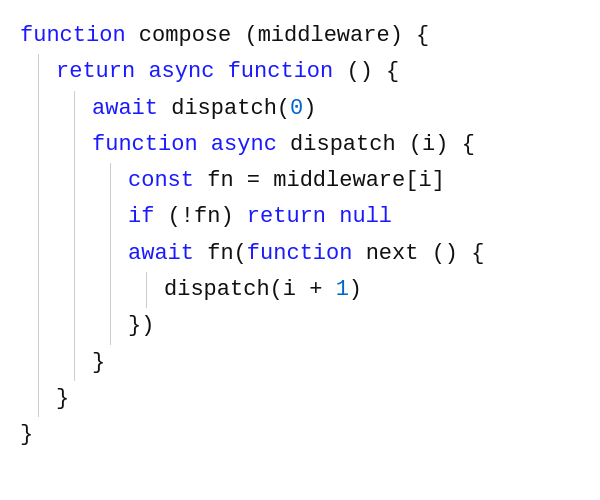 Image resolution: width=600 pixels, height=500 pixels. What do you see at coordinates (298, 326) in the screenshot?
I see `code-line: })` at bounding box center [298, 326].